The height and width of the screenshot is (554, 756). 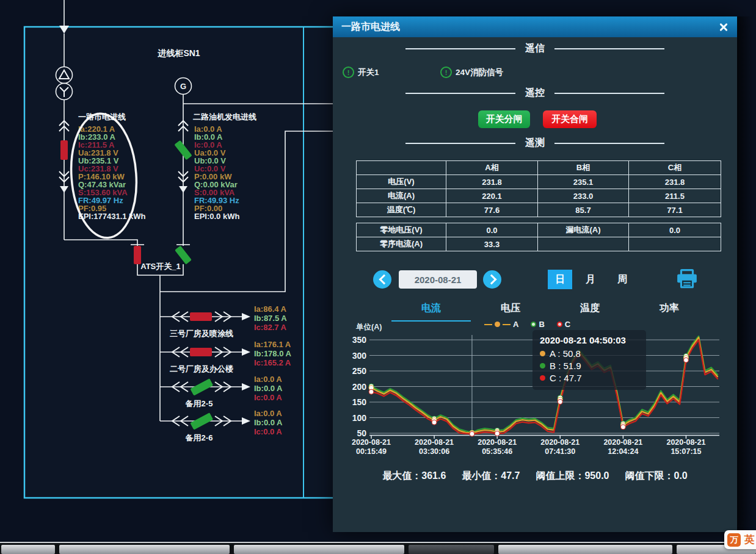 What do you see at coordinates (724, 27) in the screenshot?
I see `close-icon` at bounding box center [724, 27].